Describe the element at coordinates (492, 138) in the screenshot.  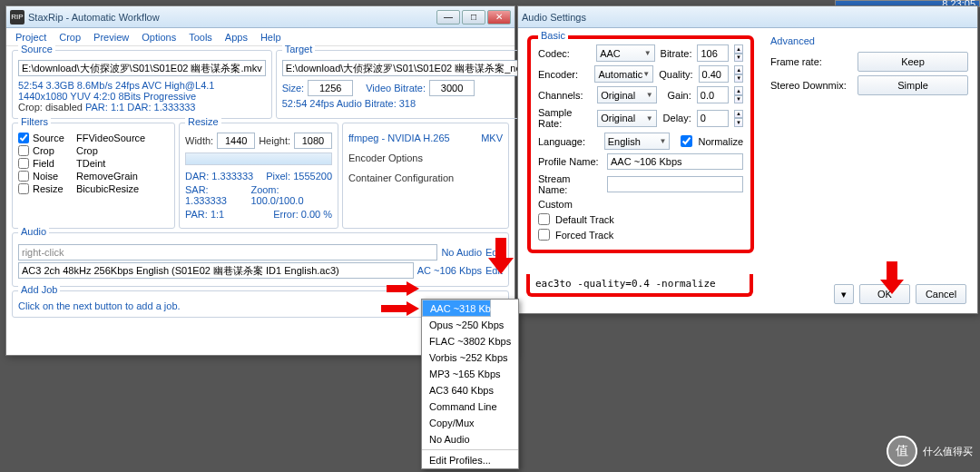
I see `container-link: MKV` at that location.